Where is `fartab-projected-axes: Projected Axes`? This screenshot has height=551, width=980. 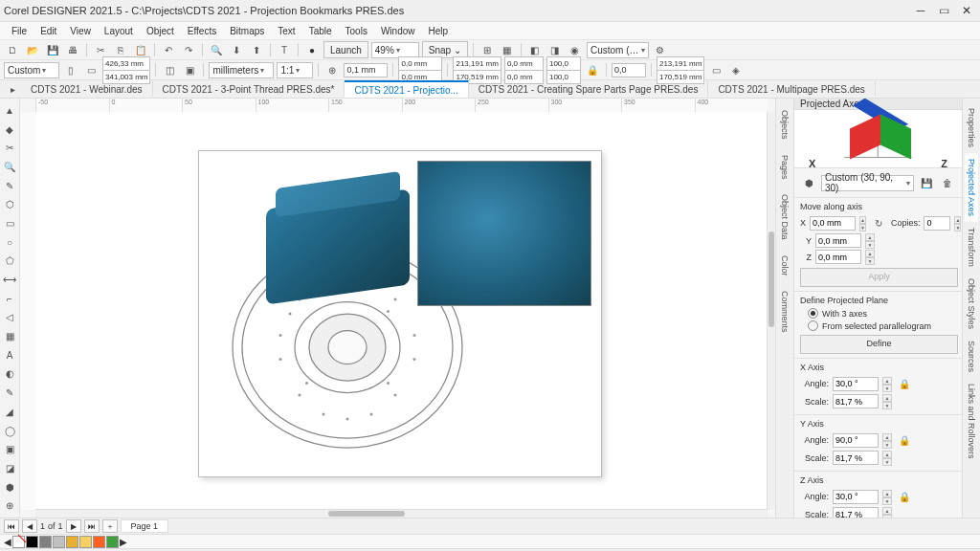
fartab-projected-axes: Projected Axes is located at coordinates (971, 187).